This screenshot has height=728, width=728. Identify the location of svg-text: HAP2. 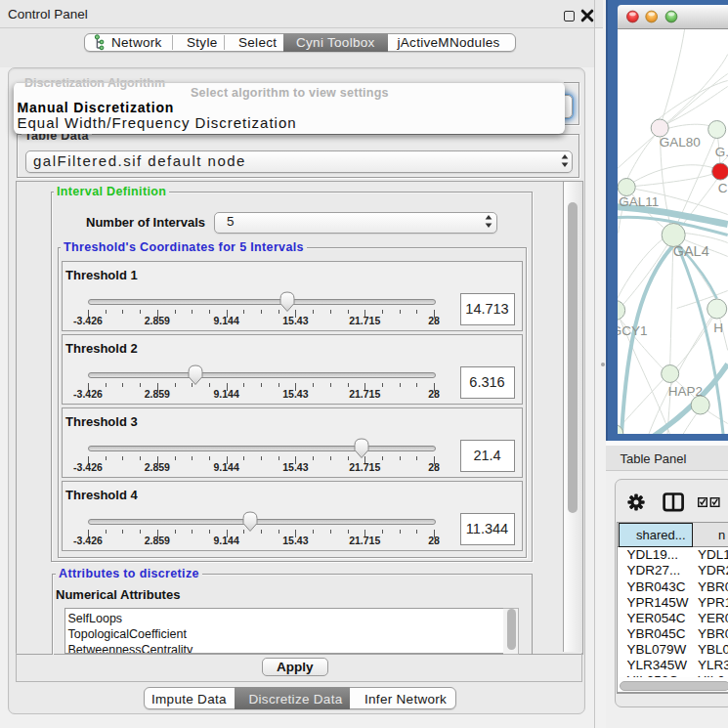
(686, 391).